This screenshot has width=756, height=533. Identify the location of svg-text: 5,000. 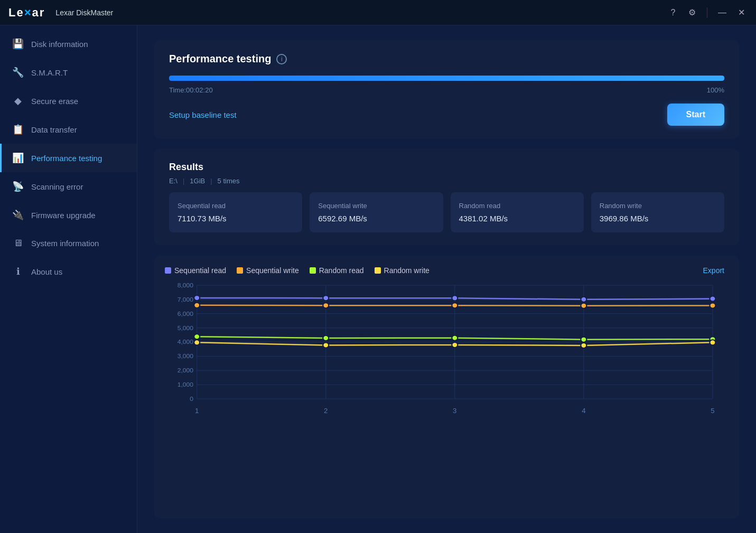
(185, 328).